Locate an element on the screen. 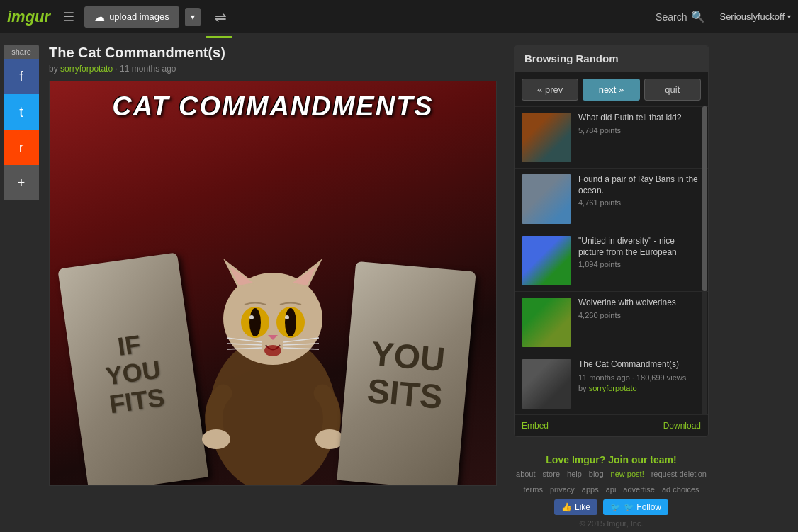 The width and height of the screenshot is (798, 532). download-link: Download is located at coordinates (682, 426).